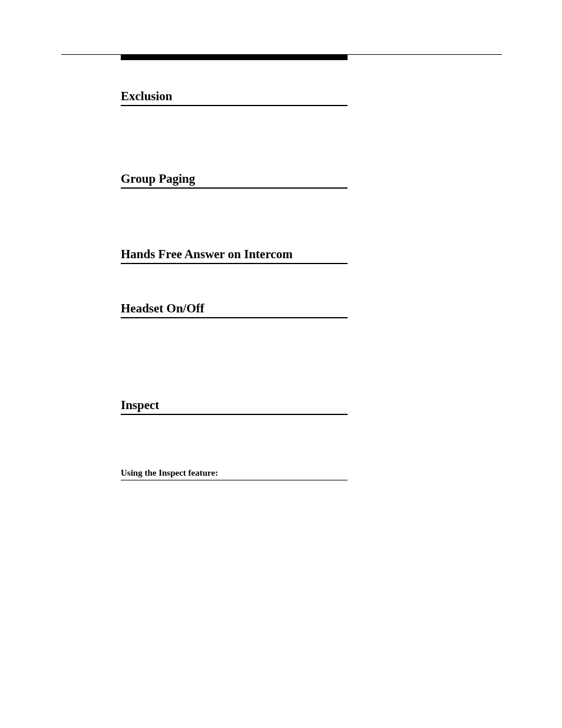  Describe the element at coordinates (234, 180) in the screenshot. I see `heading-group-paging: Group Paging` at that location.